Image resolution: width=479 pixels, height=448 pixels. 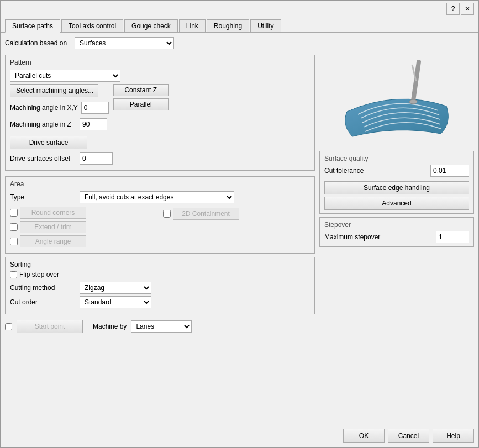 What do you see at coordinates (96, 159) in the screenshot?
I see `drive-offset-input` at bounding box center [96, 159].